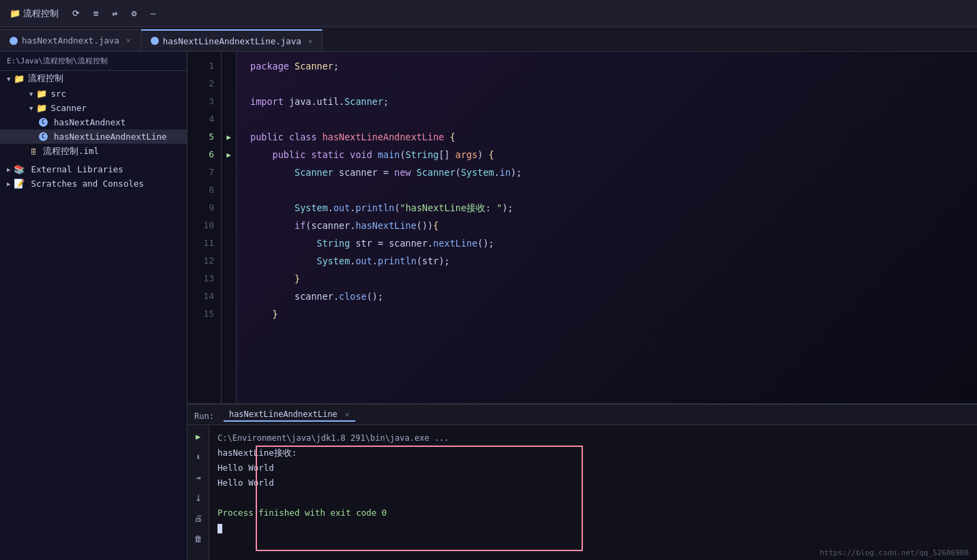 The height and width of the screenshot is (560, 977). I want to click on code-line-6: public static void main(String[] args) {, so click(614, 155).